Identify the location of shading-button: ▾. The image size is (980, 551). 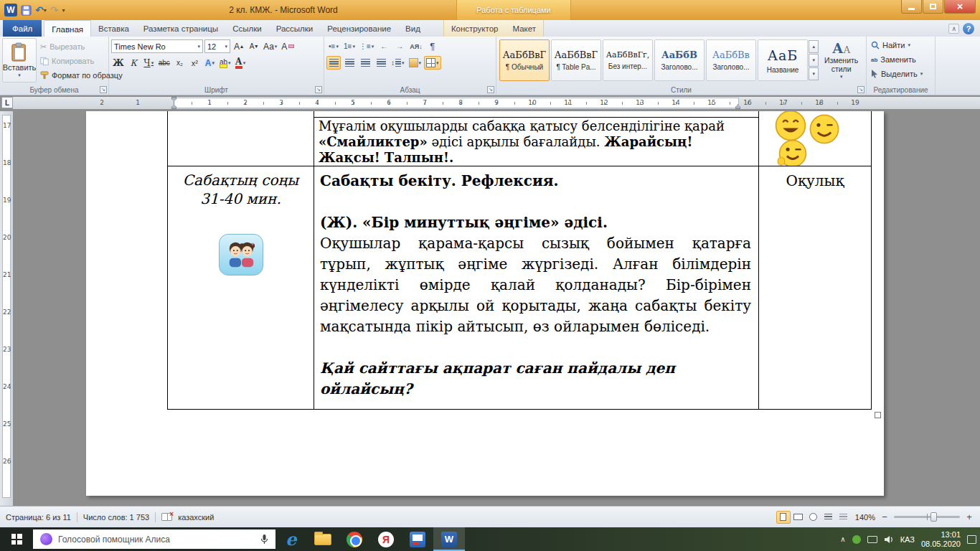
(415, 63).